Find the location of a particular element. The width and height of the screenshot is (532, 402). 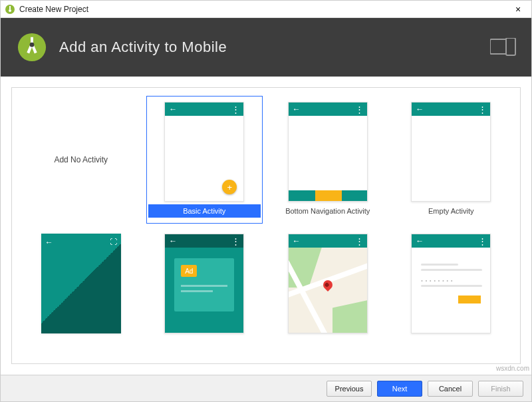

ad-badge: Ad is located at coordinates (189, 271).